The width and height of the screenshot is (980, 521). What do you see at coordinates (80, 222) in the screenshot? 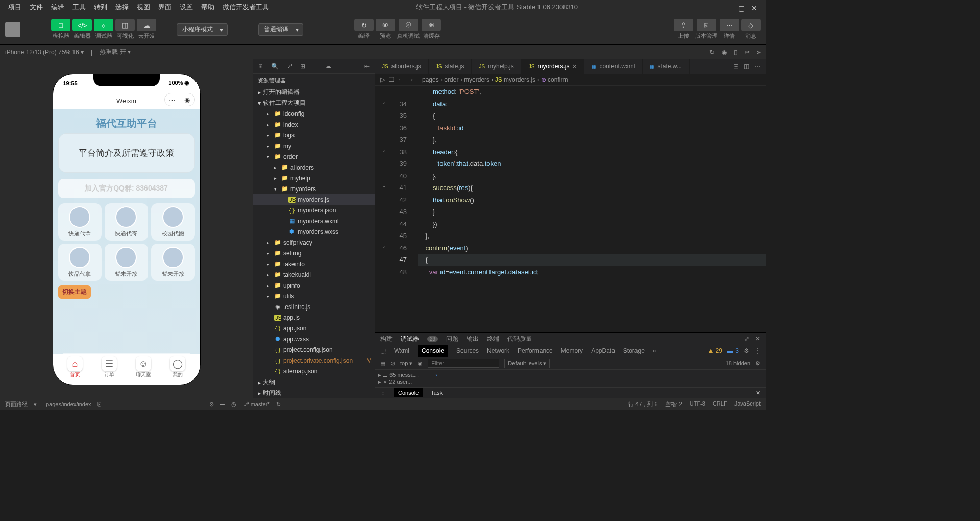
I see `service-cell: 快递代拿` at bounding box center [80, 222].